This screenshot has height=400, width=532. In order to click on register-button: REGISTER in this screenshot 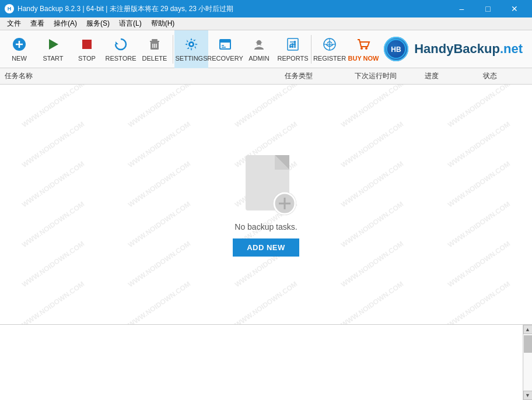, I will do `click(330, 49)`.